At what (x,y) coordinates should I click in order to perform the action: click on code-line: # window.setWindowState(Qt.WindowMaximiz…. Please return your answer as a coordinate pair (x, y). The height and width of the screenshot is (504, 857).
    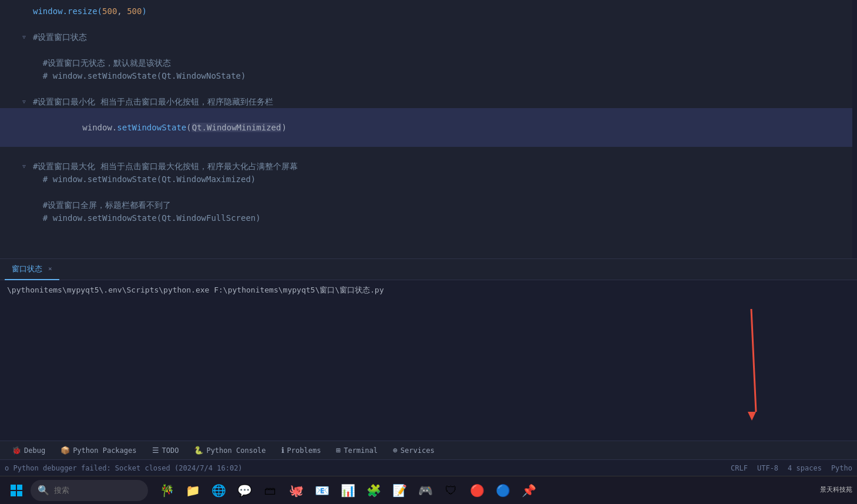
    Looking at the image, I should click on (429, 179).